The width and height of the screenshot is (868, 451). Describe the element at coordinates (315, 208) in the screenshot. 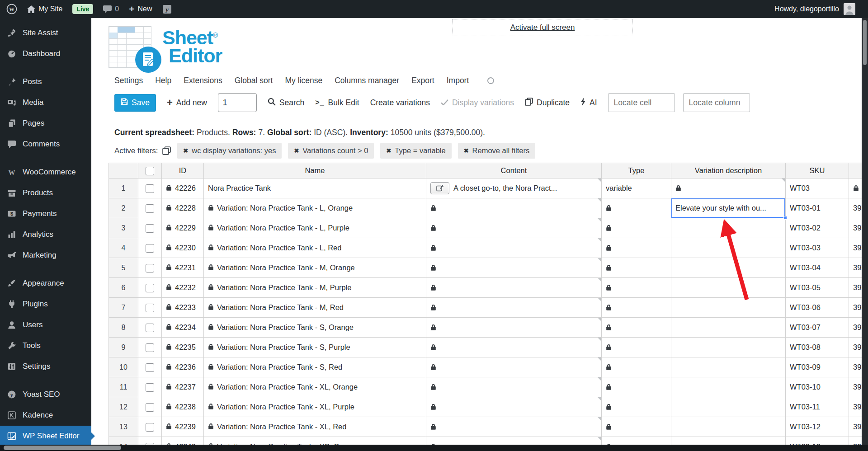

I see `cell-name: Variation: Nora Practice Tank - L, Orang…` at that location.